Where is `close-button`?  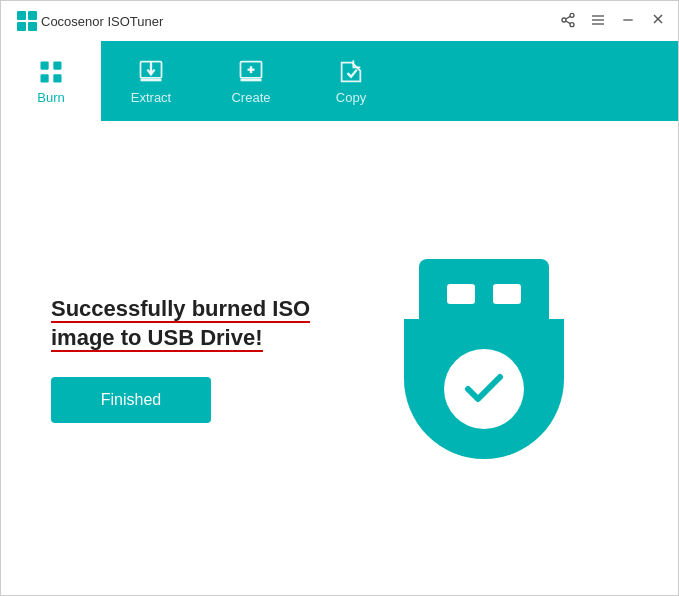
close-button is located at coordinates (658, 21).